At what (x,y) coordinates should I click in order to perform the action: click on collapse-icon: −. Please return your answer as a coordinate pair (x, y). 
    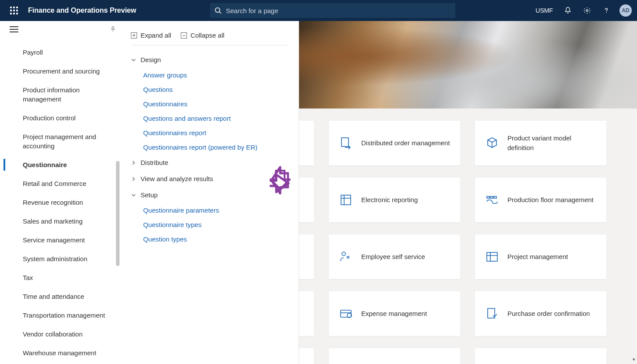
    Looking at the image, I should click on (184, 35).